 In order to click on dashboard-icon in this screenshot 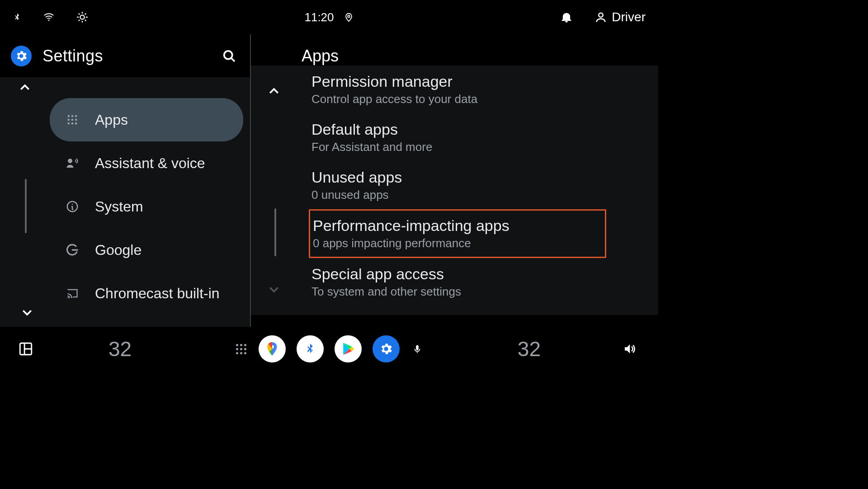, I will do `click(26, 349)`.